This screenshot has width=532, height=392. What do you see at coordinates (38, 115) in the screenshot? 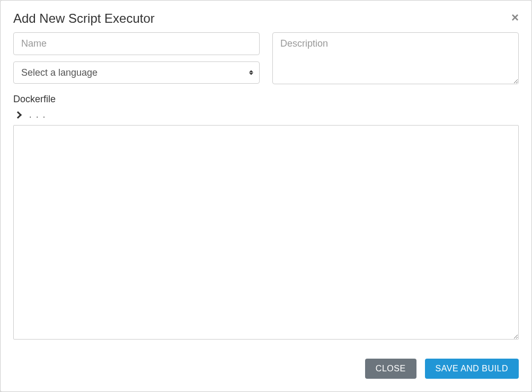
I see `dockerfile-ellipsis: . . .` at bounding box center [38, 115].